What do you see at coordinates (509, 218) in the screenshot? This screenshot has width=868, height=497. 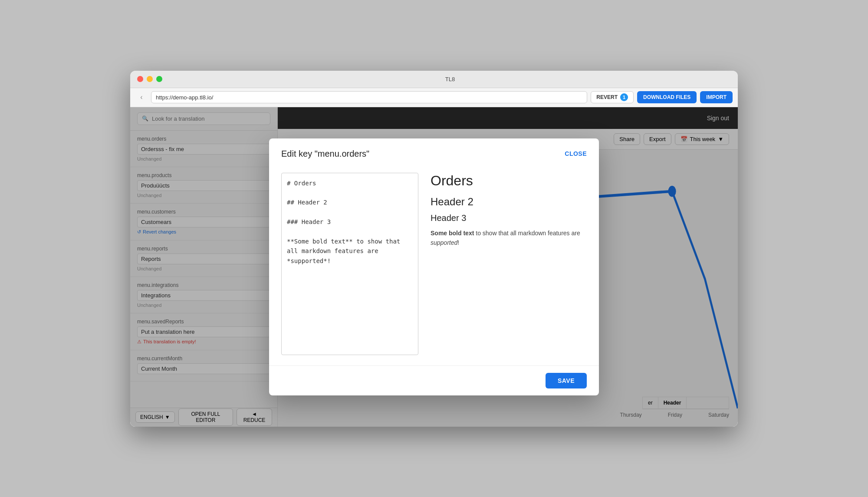 I see `preview-h3: Header 3` at bounding box center [509, 218].